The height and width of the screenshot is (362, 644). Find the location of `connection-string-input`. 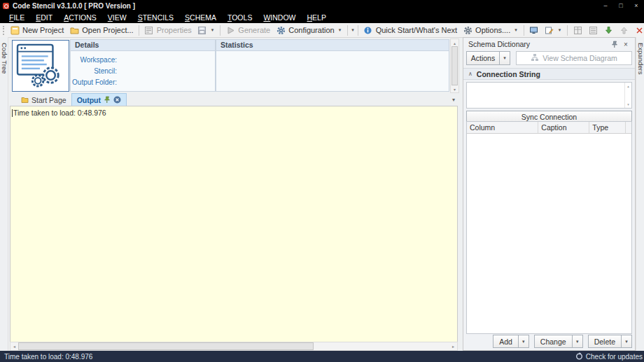

connection-string-input is located at coordinates (546, 95).